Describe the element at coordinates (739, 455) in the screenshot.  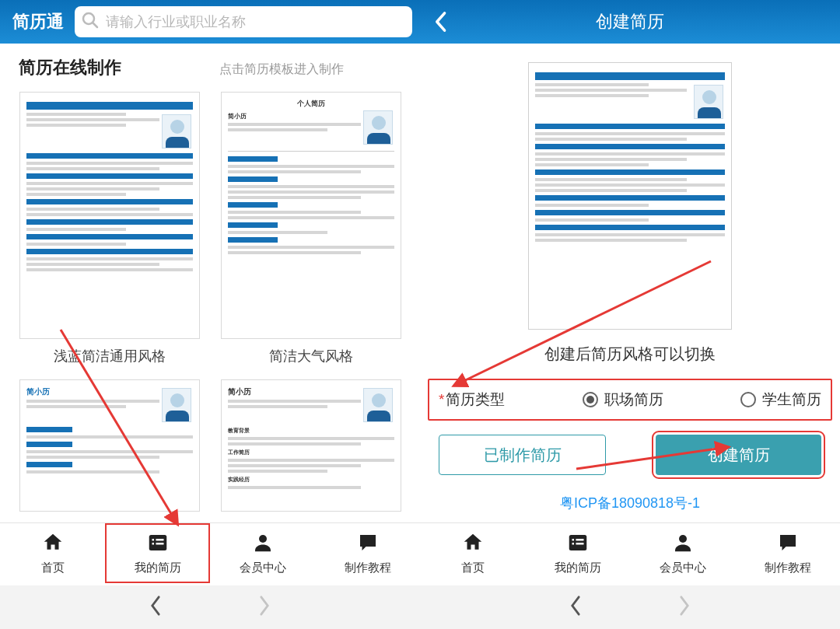
I see `btn-create-resume: 创建简历` at that location.